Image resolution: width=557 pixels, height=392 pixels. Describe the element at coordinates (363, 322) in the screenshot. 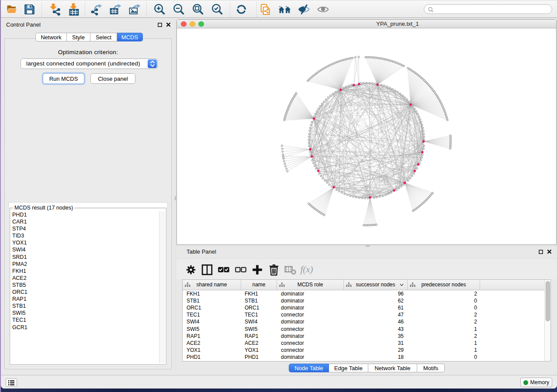

I see `table-row: SWI4SWI4dominator462` at that location.